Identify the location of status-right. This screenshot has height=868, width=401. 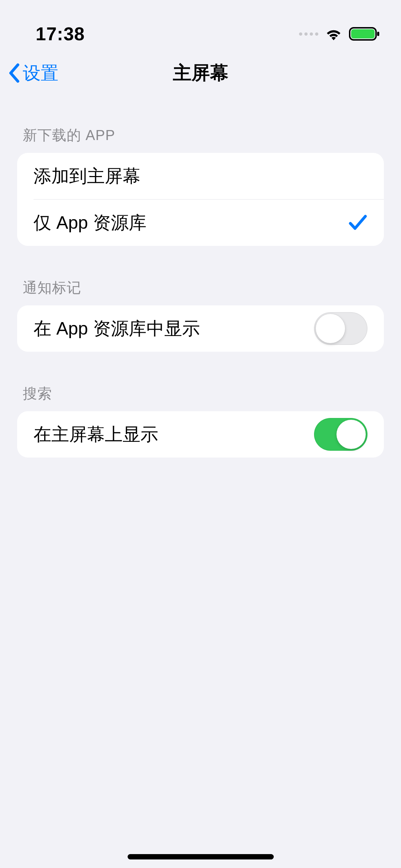
(339, 34).